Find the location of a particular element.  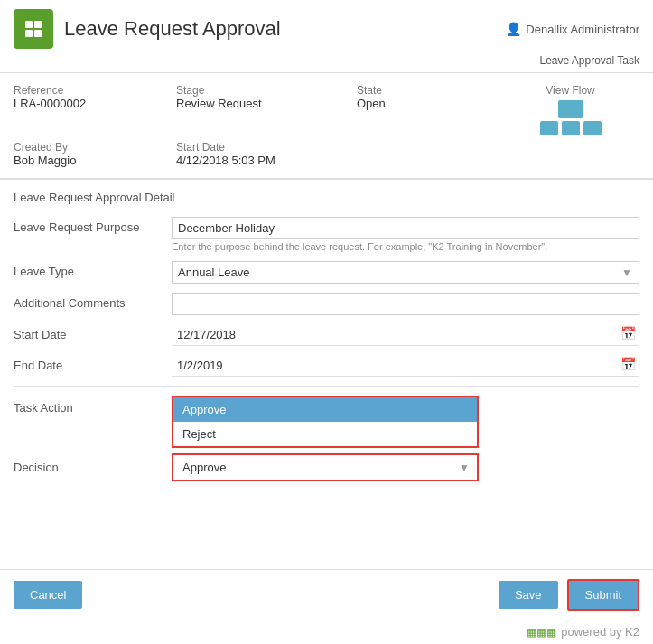

task-action-row: Task Action Approve Reject is located at coordinates (327, 417).